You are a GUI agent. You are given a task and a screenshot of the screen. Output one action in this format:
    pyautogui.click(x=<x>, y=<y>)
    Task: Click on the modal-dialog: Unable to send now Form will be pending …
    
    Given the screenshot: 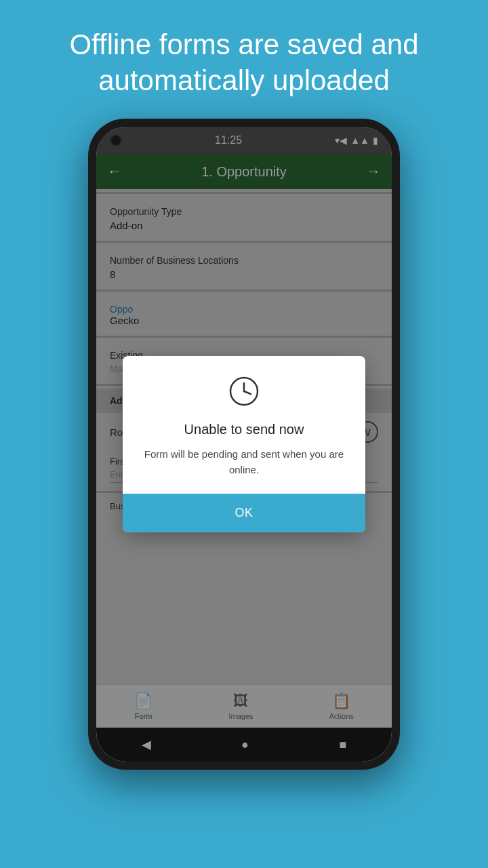 What is the action you would take?
    pyautogui.click(x=244, y=444)
    